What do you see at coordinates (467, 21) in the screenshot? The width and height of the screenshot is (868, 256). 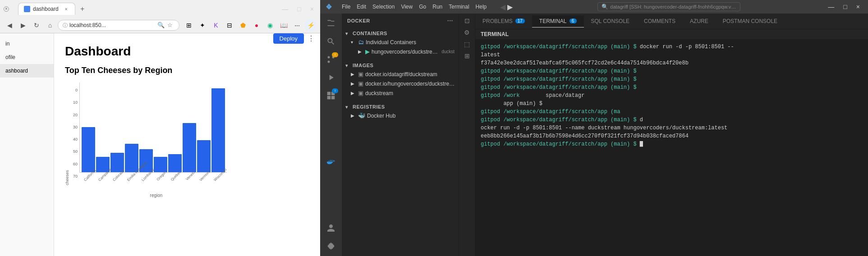 I see `split-icon: ⊡` at bounding box center [467, 21].